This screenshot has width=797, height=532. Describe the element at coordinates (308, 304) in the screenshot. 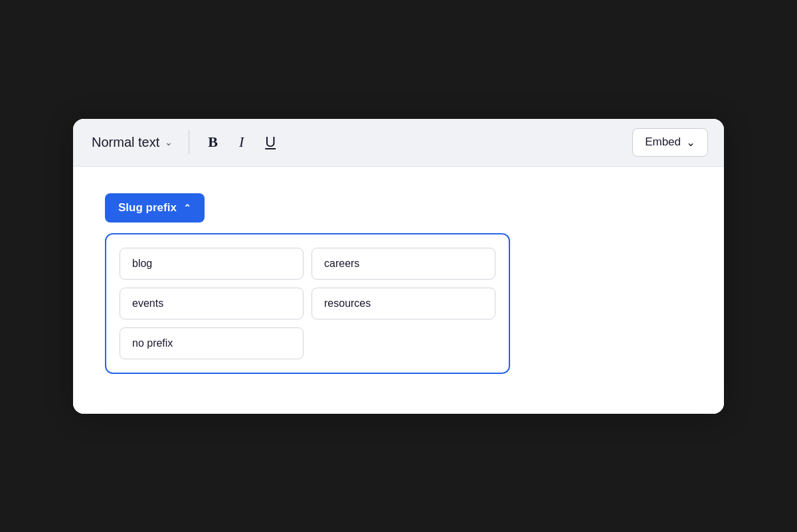

I see `slug-options-grid: blog careers events resources no prefix` at that location.